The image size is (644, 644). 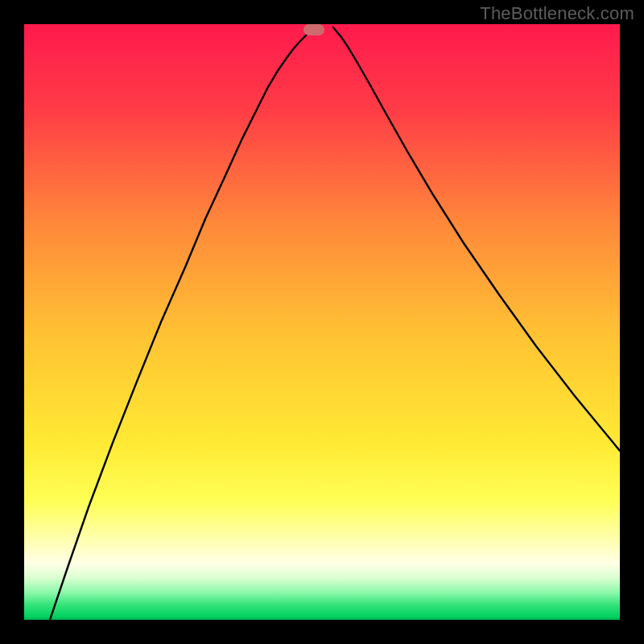 I want to click on watermark-text: TheBottleneck.com, so click(x=557, y=14).